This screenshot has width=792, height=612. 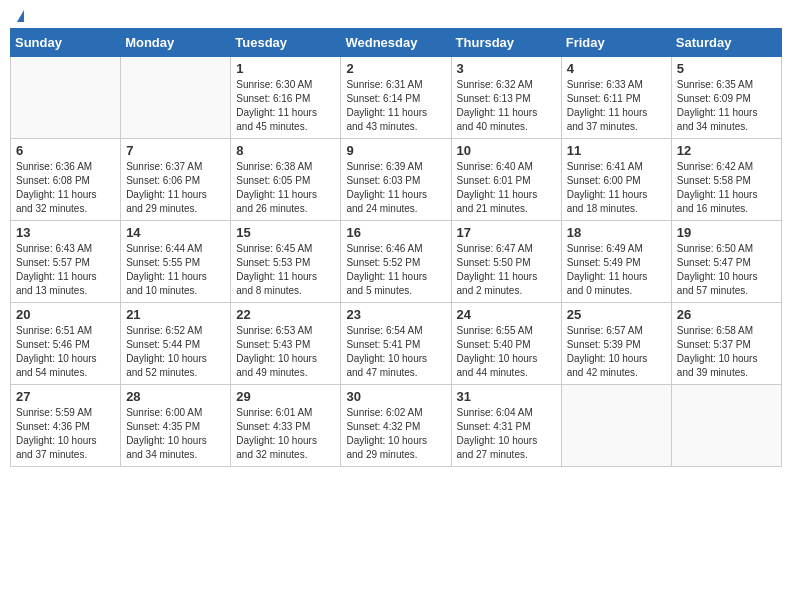 I want to click on day-info: Sunrise: 6:54 AM Sunset: 5:41 PM Dayligh…, so click(x=396, y=352).